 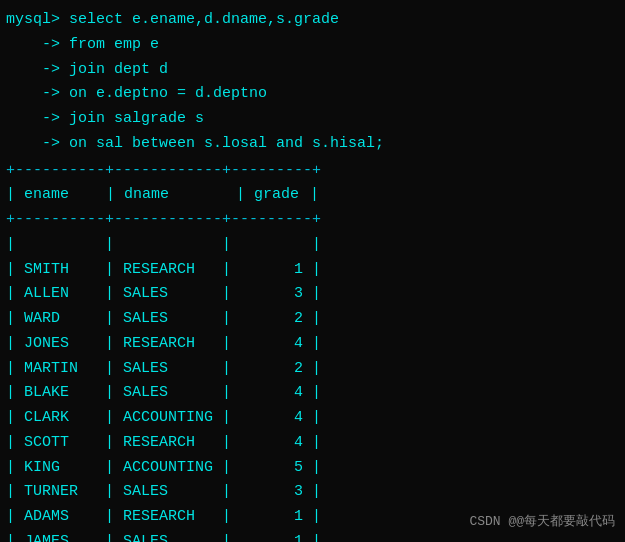 What do you see at coordinates (114, 70) in the screenshot?
I see `query-text-3: join dept d` at bounding box center [114, 70].